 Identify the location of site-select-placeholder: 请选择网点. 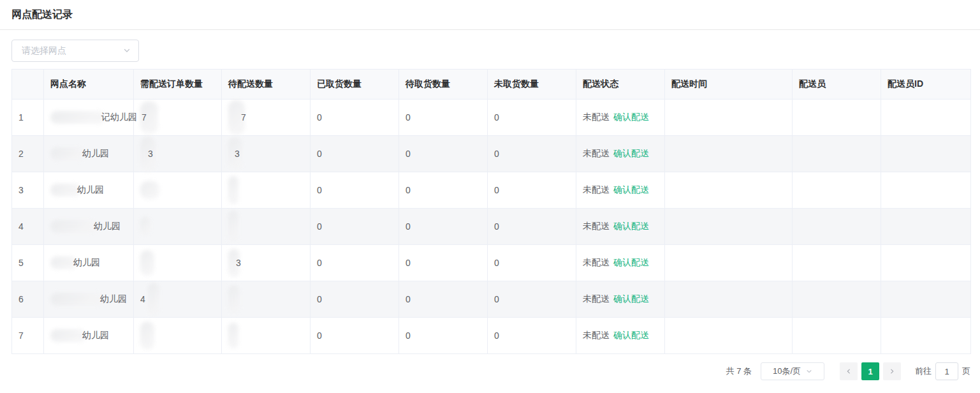
(44, 51).